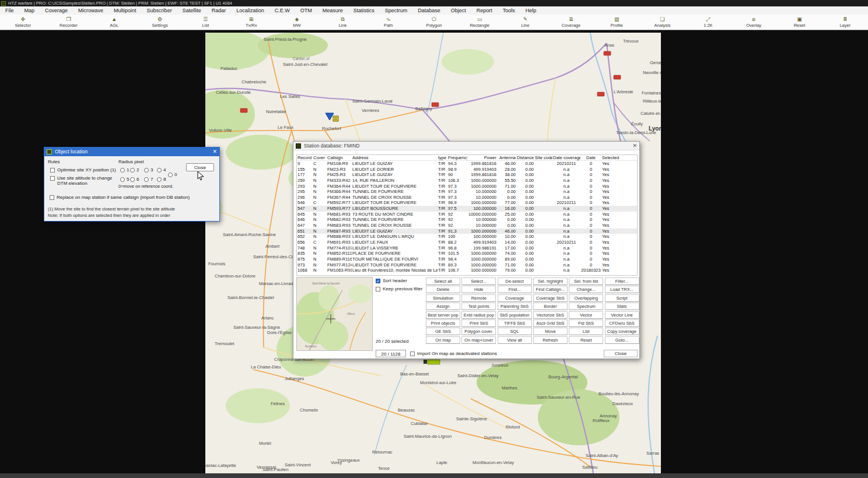  I want to click on db-button-vectorize-sbs: Vectorize SbS, so click(551, 315).